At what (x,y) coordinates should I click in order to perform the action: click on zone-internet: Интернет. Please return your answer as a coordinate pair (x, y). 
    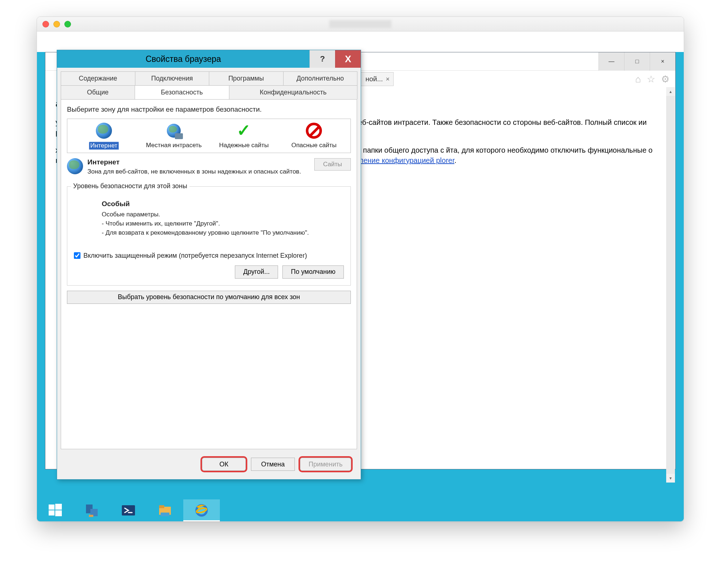
    Looking at the image, I should click on (104, 136).